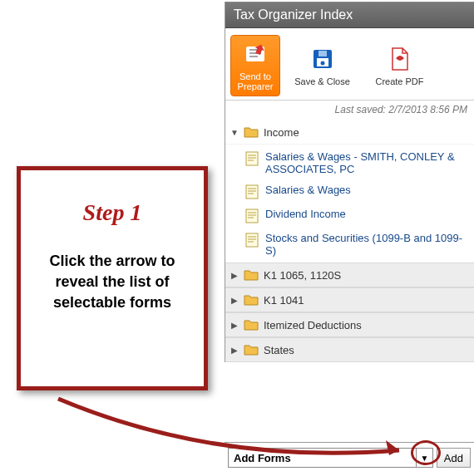 The height and width of the screenshot is (476, 474). What do you see at coordinates (349, 350) in the screenshot?
I see `folder-states: ▶ States` at bounding box center [349, 350].